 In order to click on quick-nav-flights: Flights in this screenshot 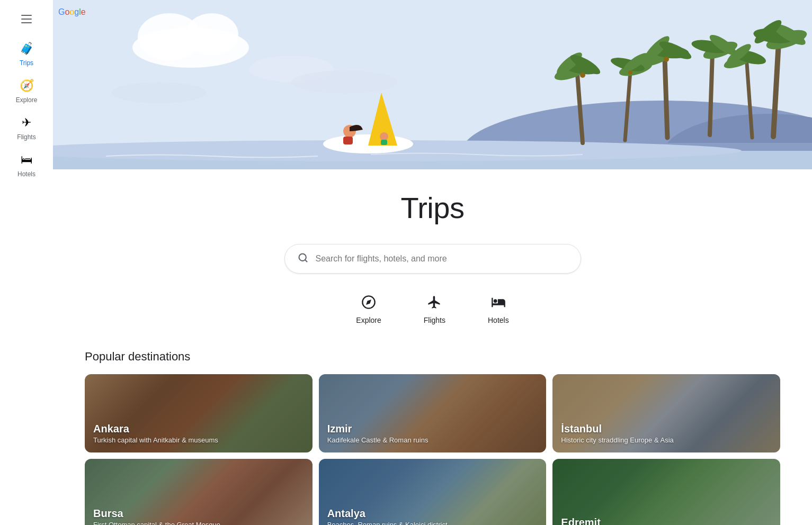, I will do `click(434, 310)`.